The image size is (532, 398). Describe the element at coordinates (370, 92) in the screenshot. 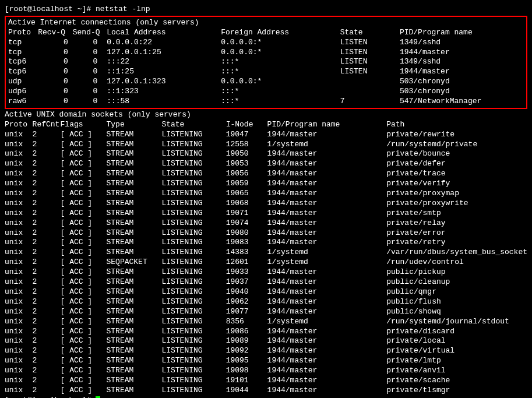

I see `cell-state` at that location.